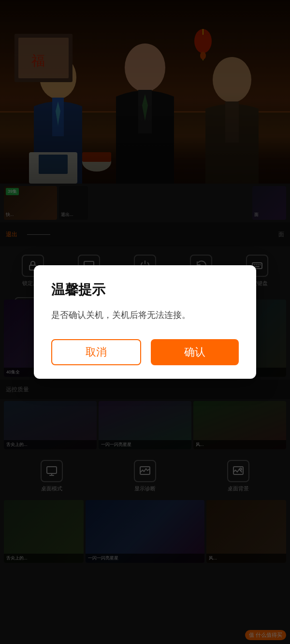 The width and height of the screenshot is (290, 644). What do you see at coordinates (145, 352) in the screenshot?
I see `modal-buttons: 取消 确认` at bounding box center [145, 352].